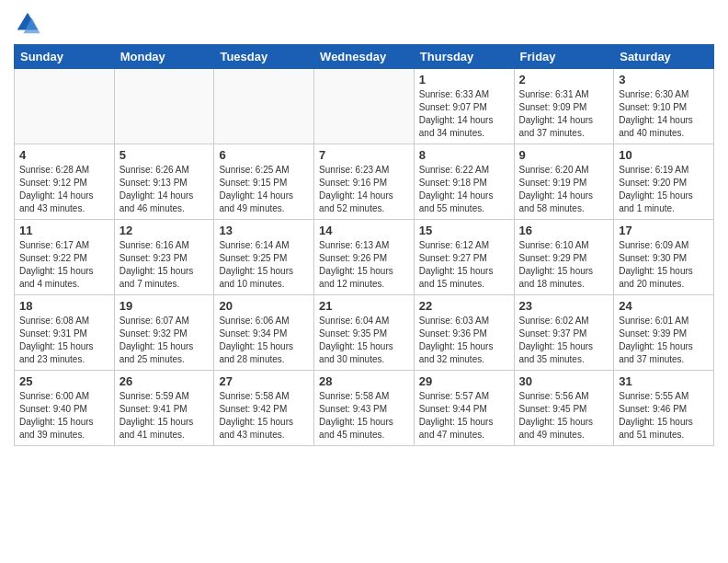 The height and width of the screenshot is (563, 728). Describe the element at coordinates (264, 155) in the screenshot. I see `day-number: 6` at that location.